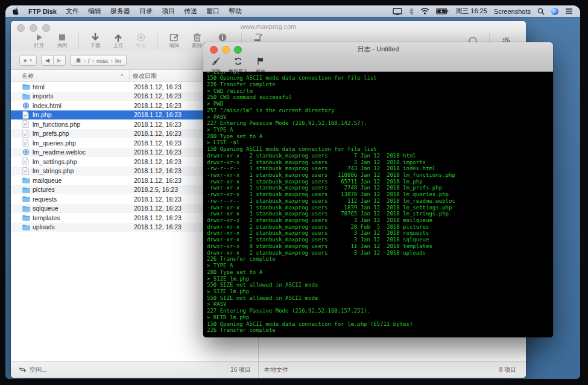 Image resolution: width=588 pixels, height=385 pixels. What do you see at coordinates (83, 87) in the screenshot?
I see `file-name: html` at bounding box center [83, 87].